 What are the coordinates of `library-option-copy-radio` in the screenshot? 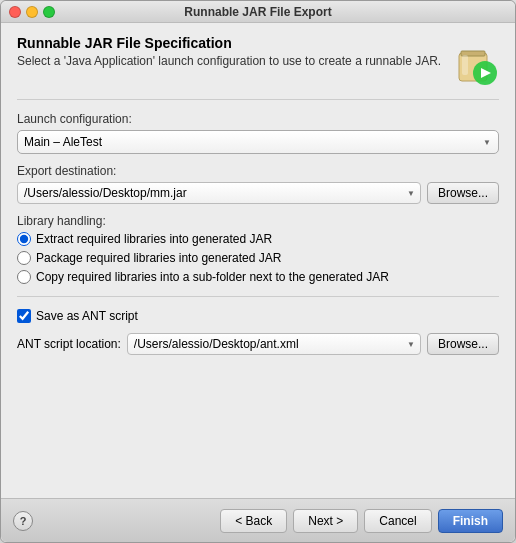 It's located at (24, 277).